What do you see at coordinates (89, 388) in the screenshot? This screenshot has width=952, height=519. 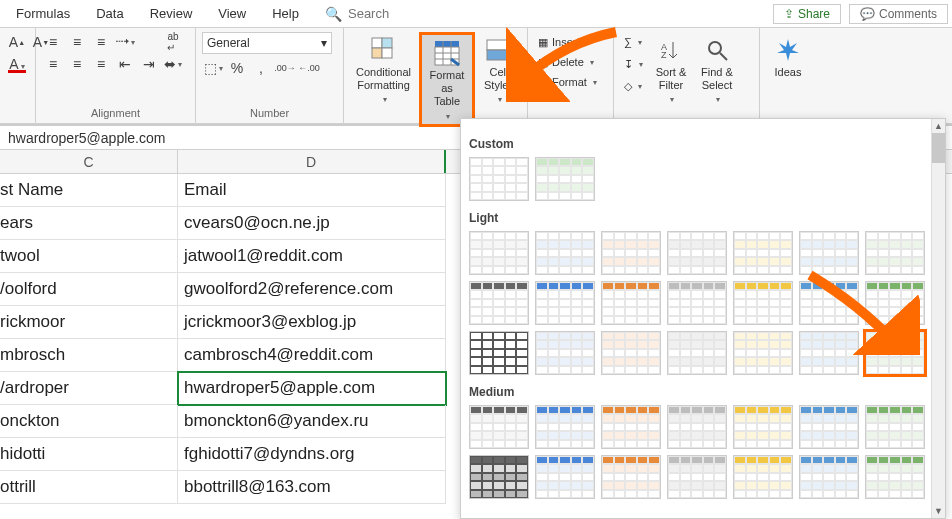 I see `cell-c: /ardroper` at bounding box center [89, 388].